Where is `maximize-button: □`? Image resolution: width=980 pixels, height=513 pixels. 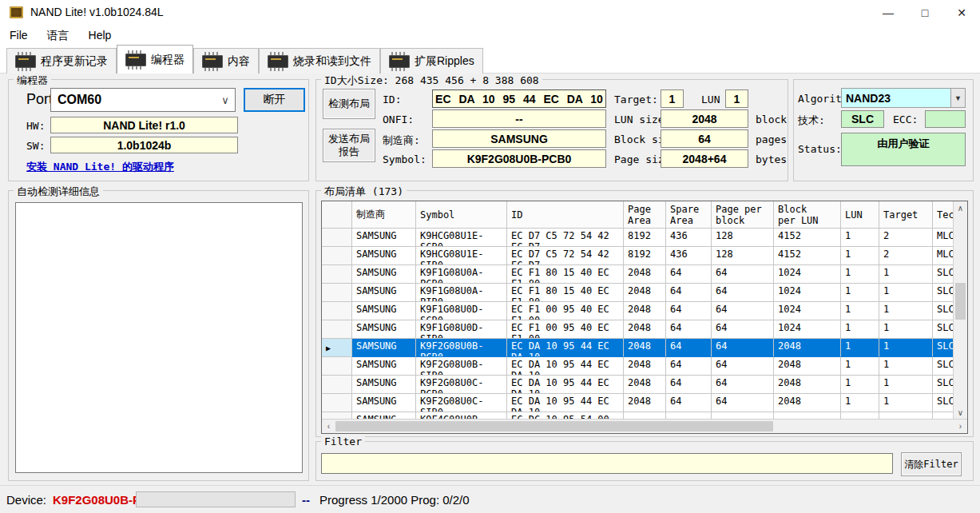
maximize-button: □ is located at coordinates (925, 13).